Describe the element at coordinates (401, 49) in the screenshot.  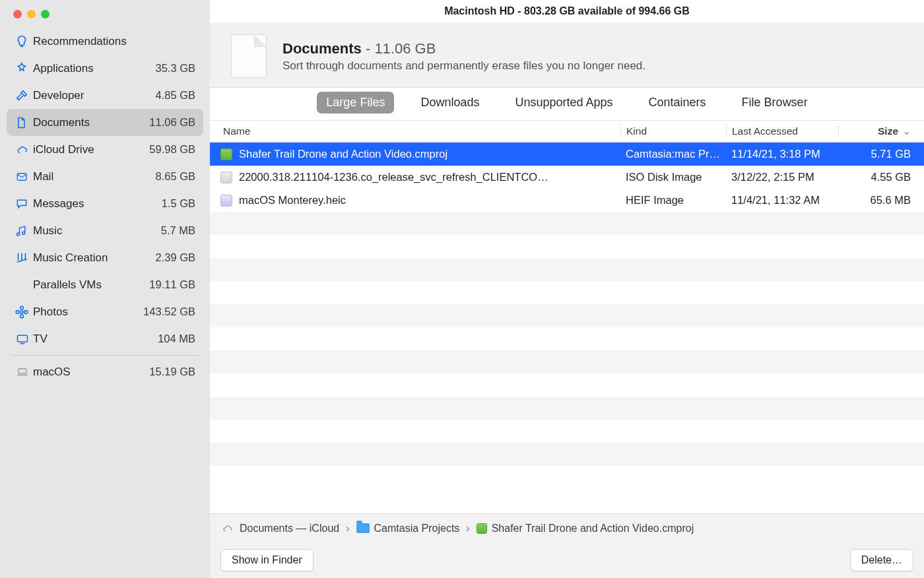
I see `category-size: - 11.06 GB` at that location.